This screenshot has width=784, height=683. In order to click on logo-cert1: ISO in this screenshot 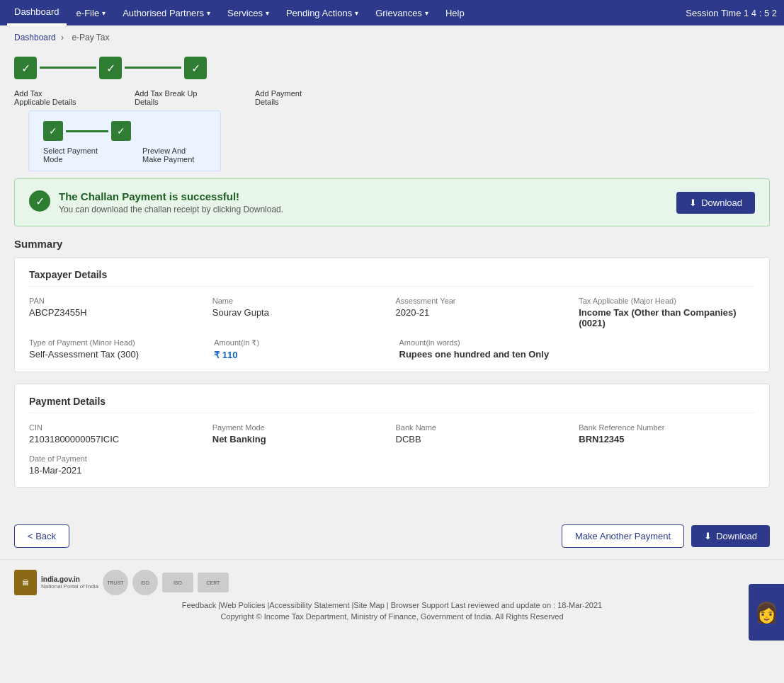, I will do `click(145, 582)`.